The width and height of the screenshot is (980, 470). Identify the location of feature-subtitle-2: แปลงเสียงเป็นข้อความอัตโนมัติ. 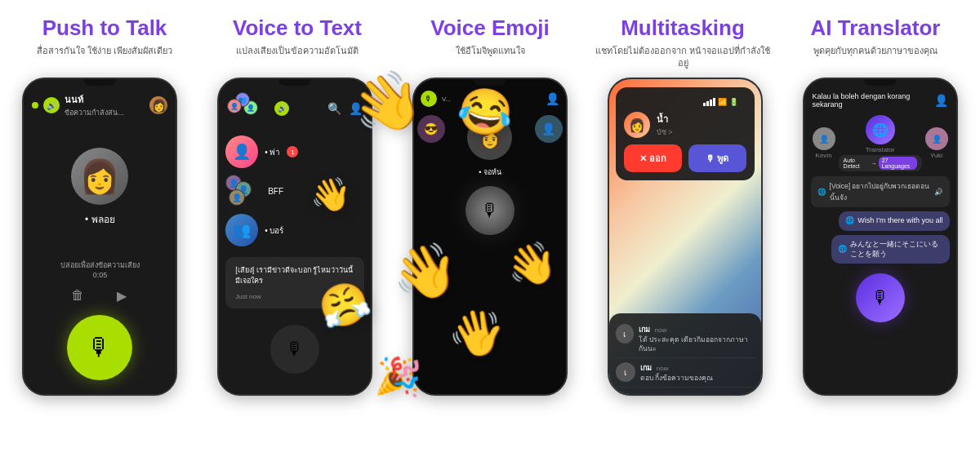
(297, 51).